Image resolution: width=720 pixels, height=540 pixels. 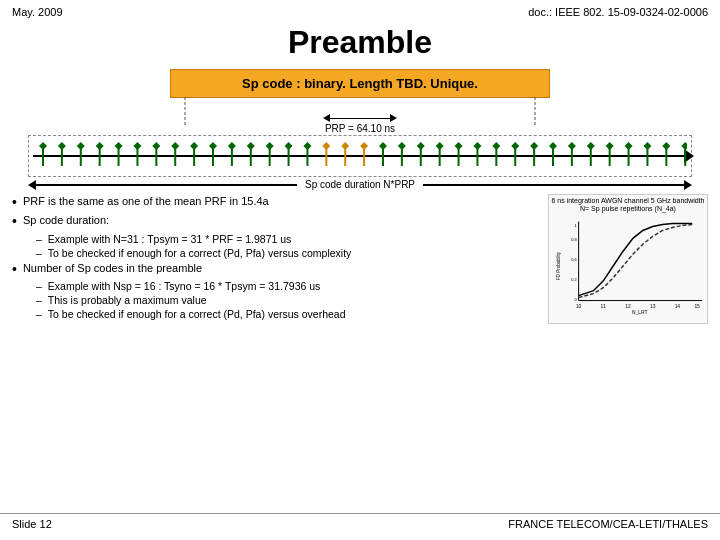 What do you see at coordinates (360, 184) in the screenshot?
I see `sp-duration-row: Sp code duration N*PRP` at bounding box center [360, 184].